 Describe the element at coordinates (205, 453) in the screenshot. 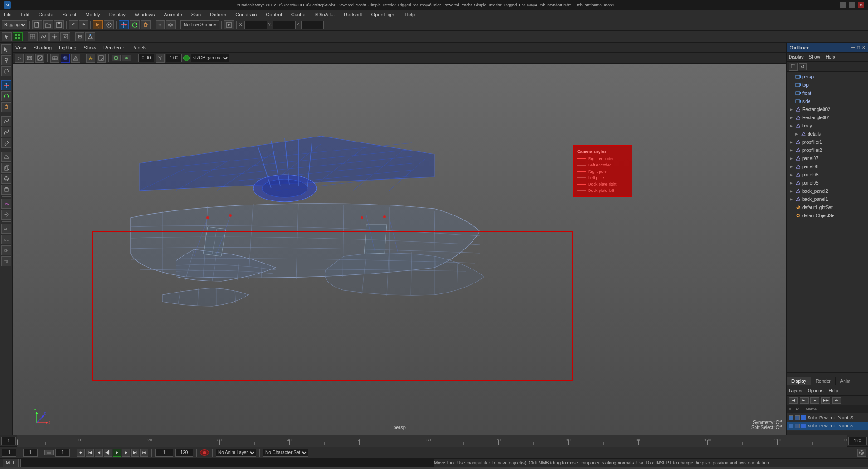

I see `autokey-btn` at that location.